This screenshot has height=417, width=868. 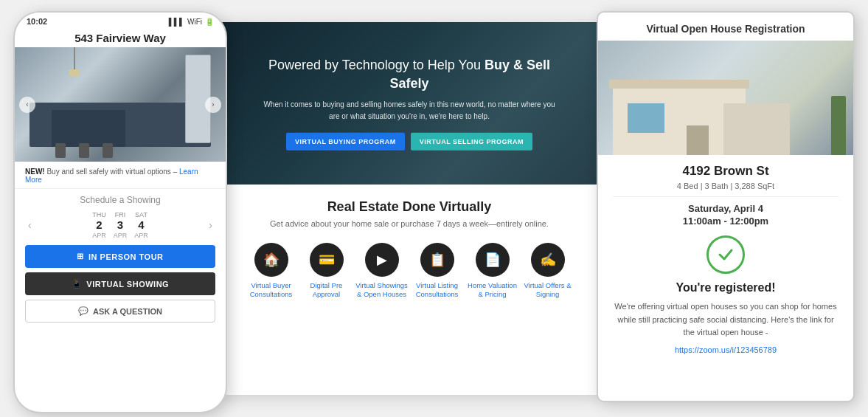 I want to click on virtual-showing-button: 📱 VIRTUAL SHOWING, so click(x=120, y=283).